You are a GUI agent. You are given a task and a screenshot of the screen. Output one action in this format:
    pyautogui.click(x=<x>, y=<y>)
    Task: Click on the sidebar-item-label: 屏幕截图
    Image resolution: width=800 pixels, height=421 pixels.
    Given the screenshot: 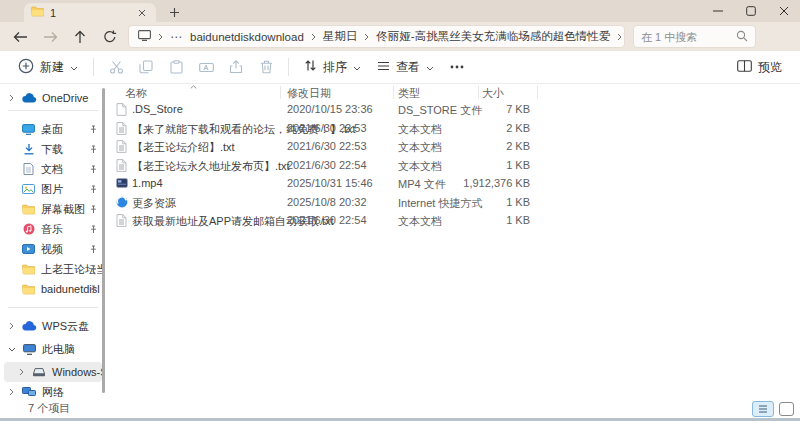 What is the action you would take?
    pyautogui.click(x=63, y=210)
    